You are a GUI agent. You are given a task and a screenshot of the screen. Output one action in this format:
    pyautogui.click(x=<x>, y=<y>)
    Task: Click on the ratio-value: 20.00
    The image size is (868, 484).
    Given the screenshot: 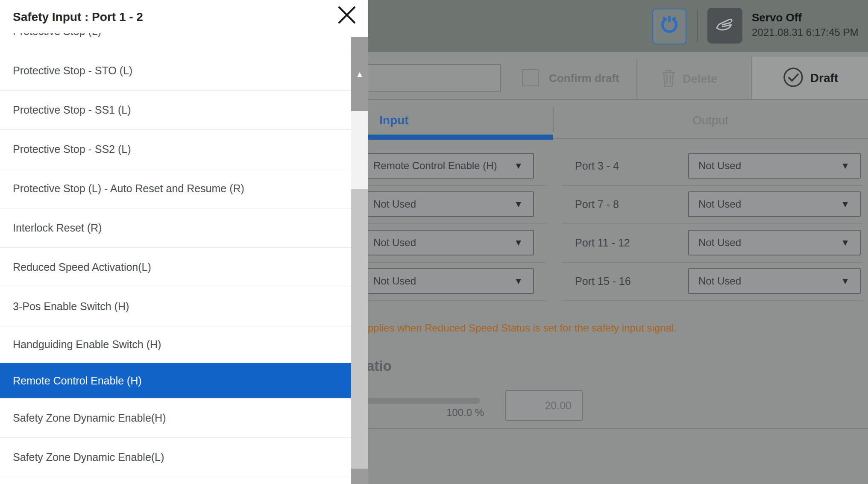 What is the action you would take?
    pyautogui.click(x=563, y=406)
    